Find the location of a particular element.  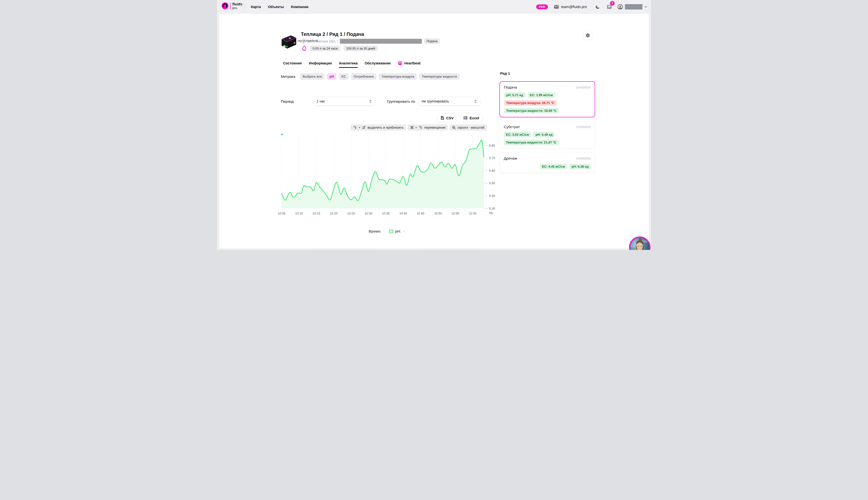

svg-text: 10:35 is located at coordinates (386, 214).